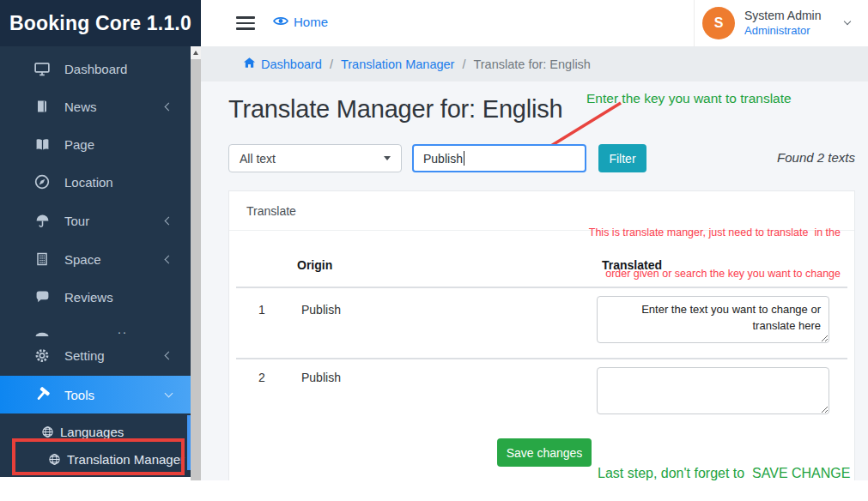 The height and width of the screenshot is (501, 868). I want to click on breadcrumb-label: Translation Manager, so click(398, 64).